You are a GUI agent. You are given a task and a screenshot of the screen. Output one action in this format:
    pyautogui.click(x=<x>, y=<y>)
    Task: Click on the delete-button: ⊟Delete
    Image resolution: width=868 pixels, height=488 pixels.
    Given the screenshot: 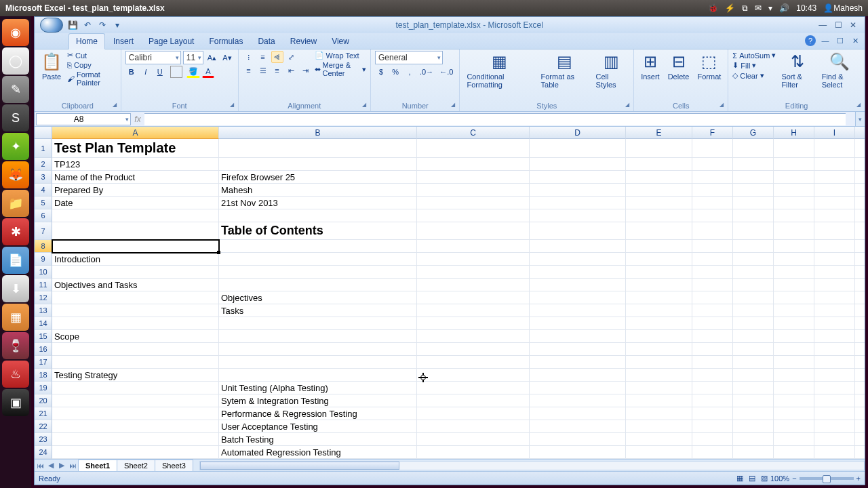 What is the action you would take?
    pyautogui.click(x=679, y=66)
    